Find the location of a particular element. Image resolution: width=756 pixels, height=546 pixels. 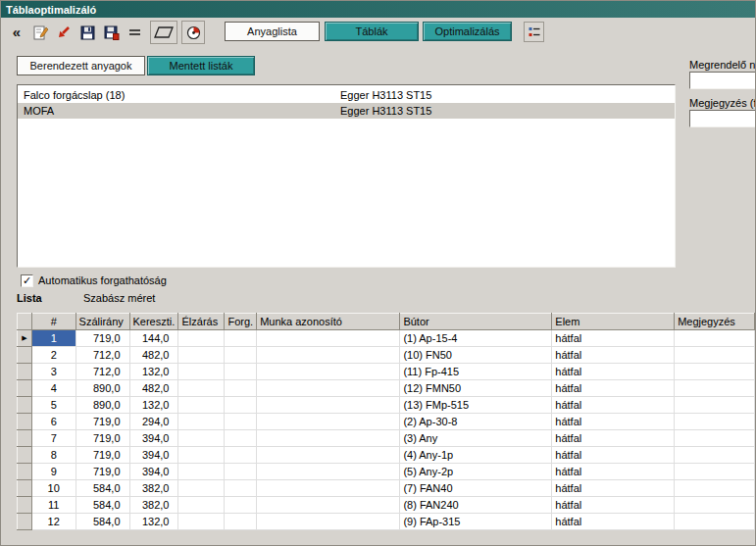

auto-rotation-checkbox: ✓ is located at coordinates (27, 280).